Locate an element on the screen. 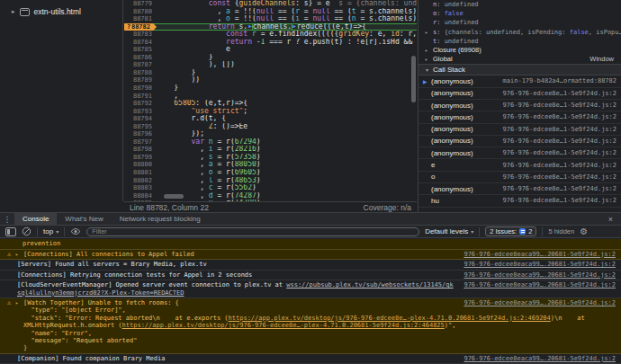  line-number: 88790 is located at coordinates (140, 88).